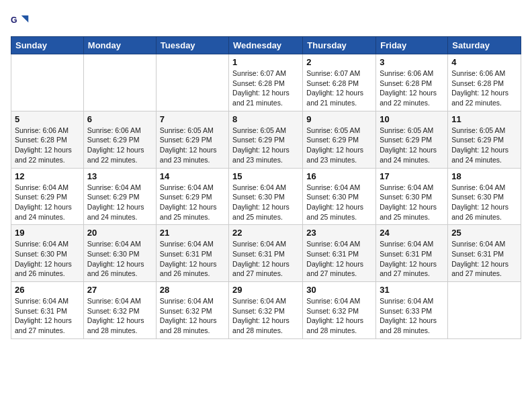 The height and width of the screenshot is (411, 532). Describe the element at coordinates (120, 196) in the screenshot. I see `calendar-cell: 13Sunrise: 6:04 AMSunset: 6:29 PMDayligh…` at that location.